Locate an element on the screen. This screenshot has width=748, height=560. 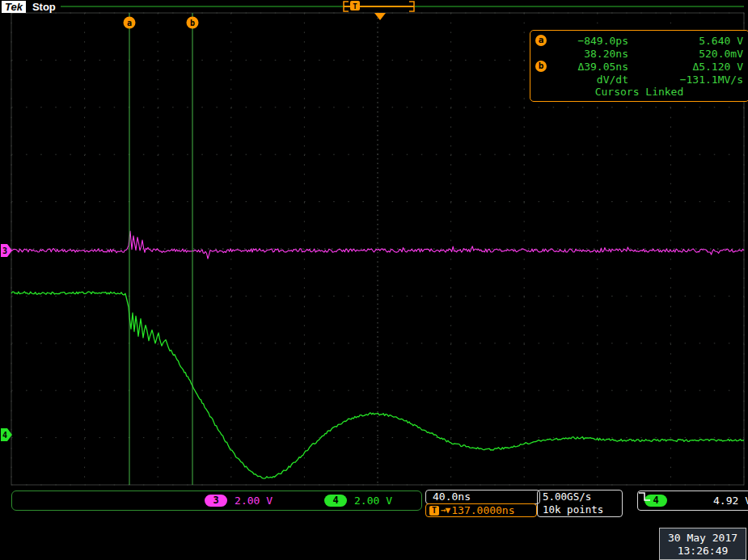
dvdt-value: −131.1MV/s is located at coordinates (686, 79).